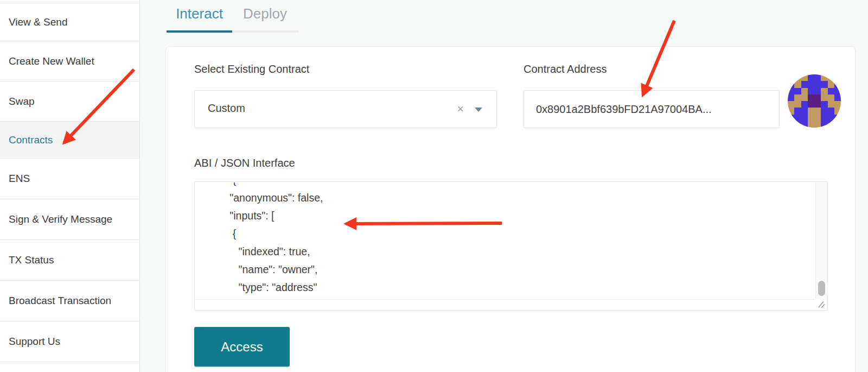  I want to click on abi-bottom-strip, so click(506, 304).